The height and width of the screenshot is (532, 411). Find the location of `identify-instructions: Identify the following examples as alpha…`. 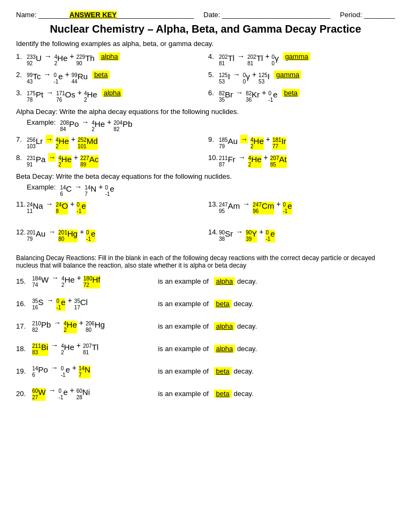

identify-instructions: Identify the following examples as alpha… is located at coordinates (206, 44).